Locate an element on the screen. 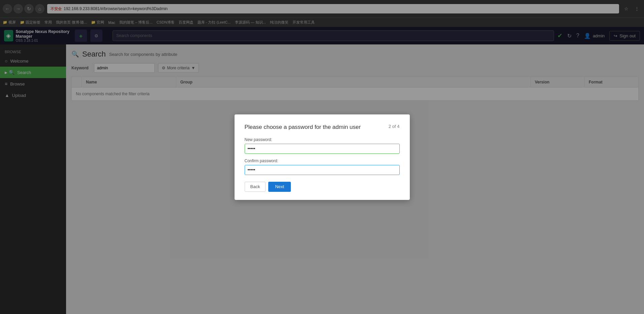 This screenshot has width=644, height=314. back-button-modal: Back is located at coordinates (255, 187).